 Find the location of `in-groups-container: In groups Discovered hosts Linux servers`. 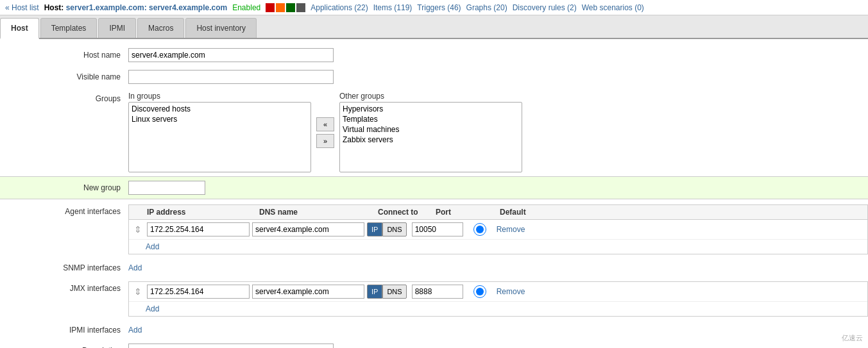

in-groups-container: In groups Discovered hosts Linux servers is located at coordinates (219, 132).